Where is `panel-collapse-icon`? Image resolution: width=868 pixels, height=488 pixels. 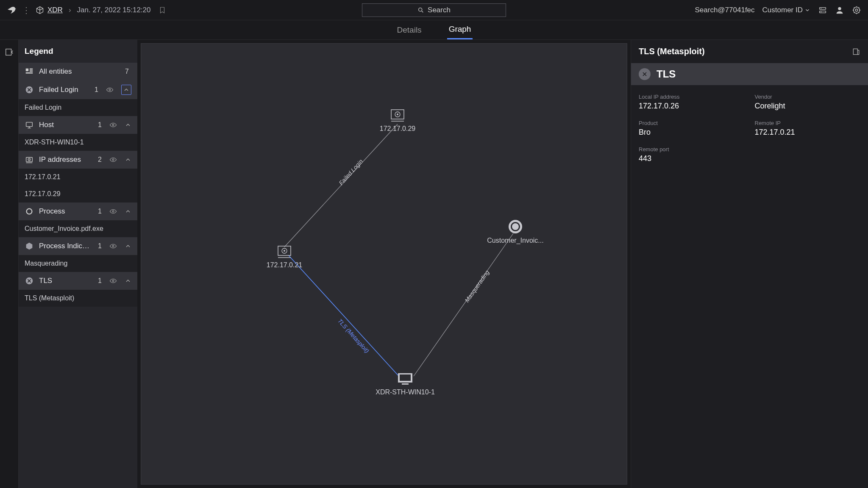 panel-collapse-icon is located at coordinates (9, 52).